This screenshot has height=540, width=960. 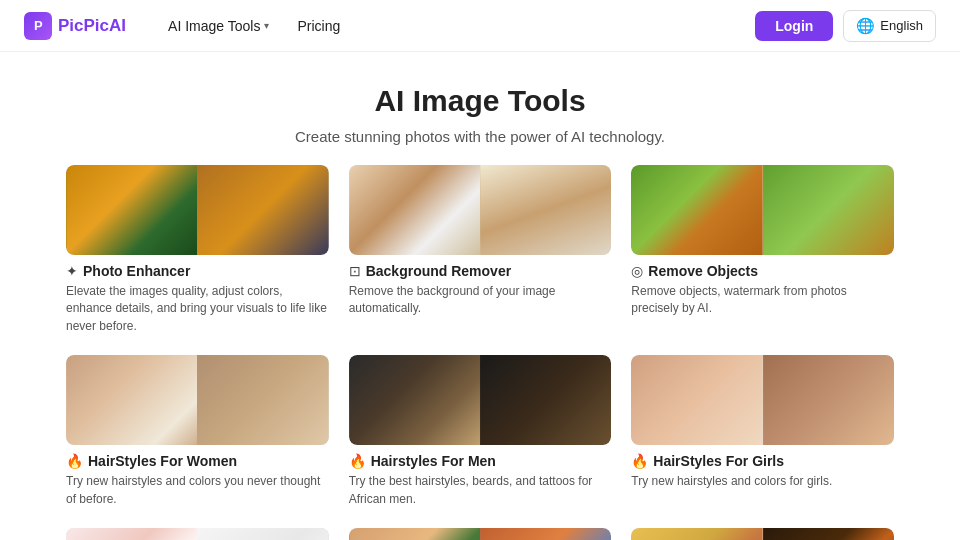 What do you see at coordinates (703, 271) in the screenshot?
I see `tool-title: Remove Objects` at bounding box center [703, 271].